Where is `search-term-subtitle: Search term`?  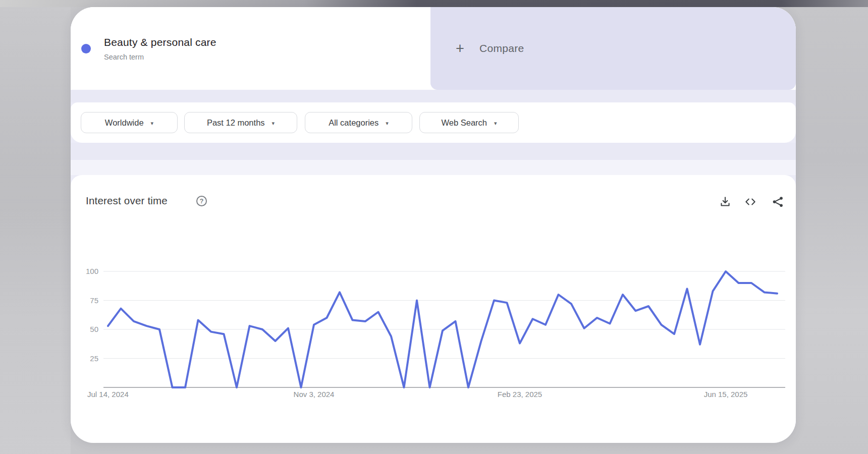
search-term-subtitle: Search term is located at coordinates (160, 57).